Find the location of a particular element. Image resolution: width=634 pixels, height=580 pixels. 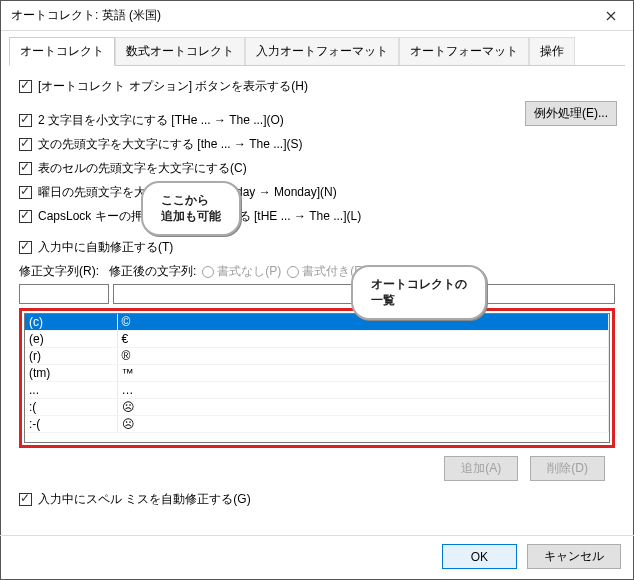

checkbox-spellfix is located at coordinates (26, 500).